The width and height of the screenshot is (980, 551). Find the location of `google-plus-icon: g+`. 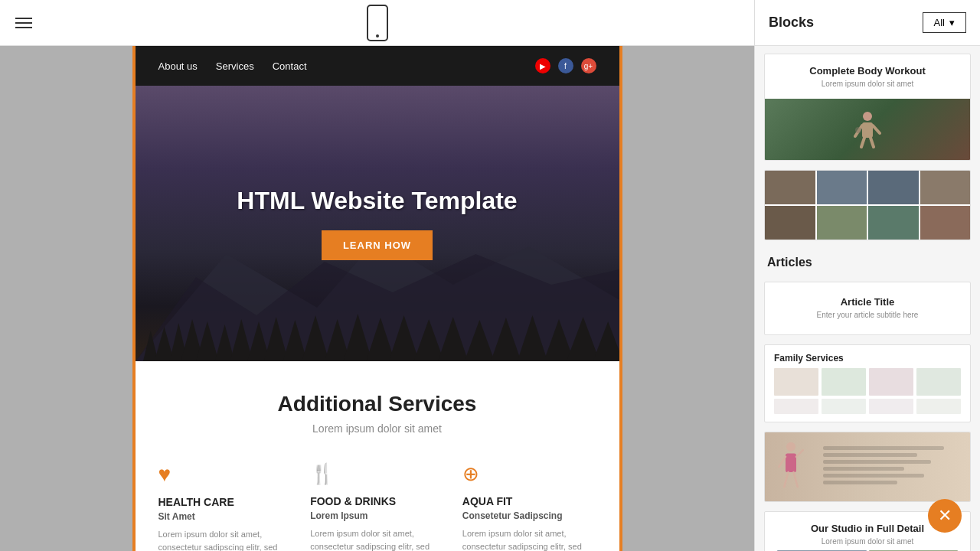

google-plus-icon: g+ is located at coordinates (589, 66).